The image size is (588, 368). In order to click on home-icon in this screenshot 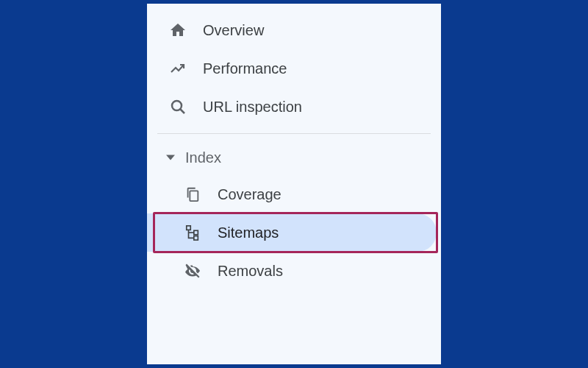, I will do `click(178, 30)`.